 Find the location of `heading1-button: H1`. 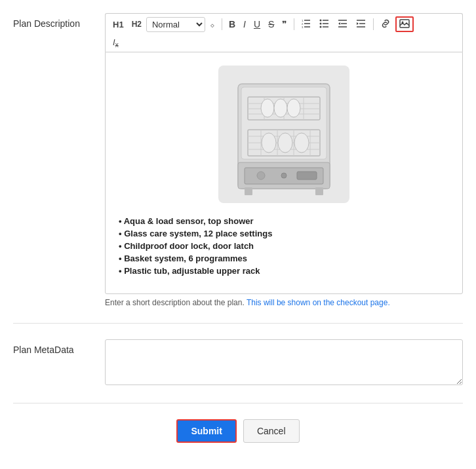

heading1-button: H1 is located at coordinates (118, 25).